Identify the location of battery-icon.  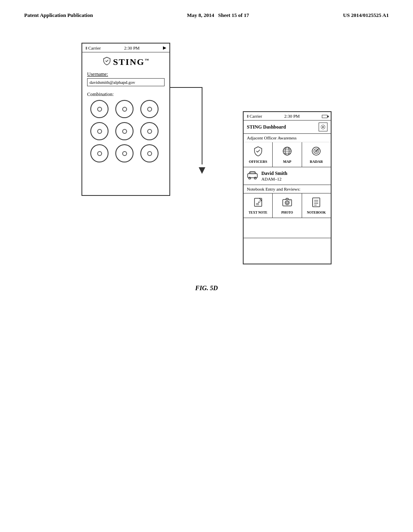
(325, 116).